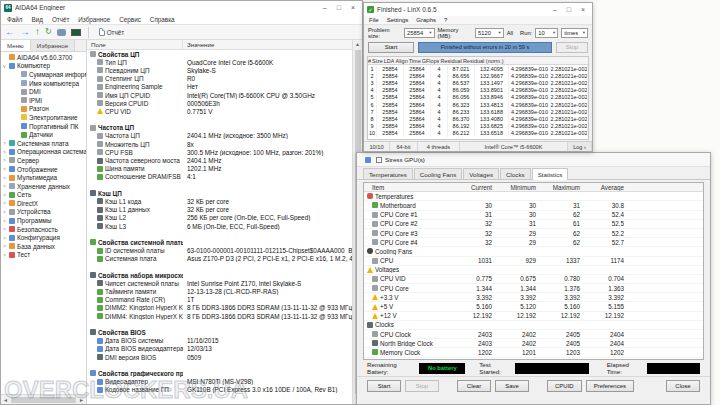 This screenshot has width=720, height=405. I want to click on property-row: Шина памяти 1202.1 MHz, so click(220, 169).